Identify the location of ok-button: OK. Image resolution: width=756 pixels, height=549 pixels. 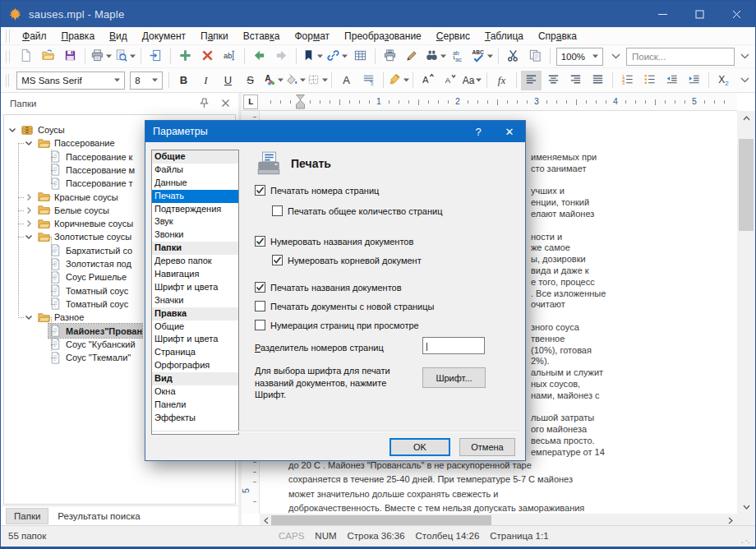
(420, 447).